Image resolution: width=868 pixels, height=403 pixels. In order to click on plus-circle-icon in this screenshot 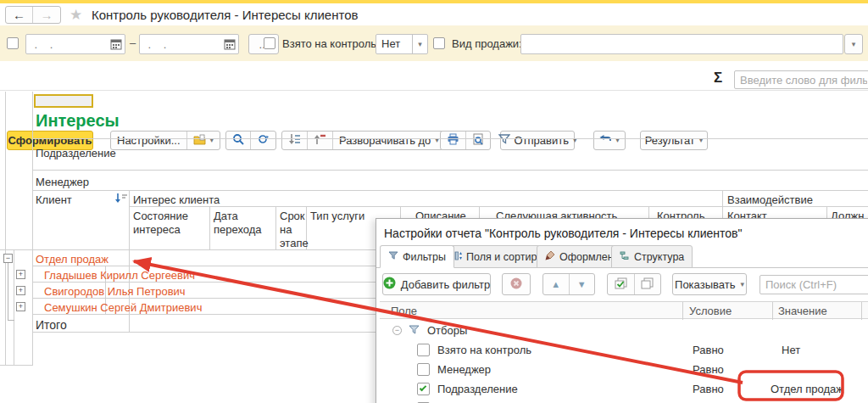, I will do `click(390, 284)`.